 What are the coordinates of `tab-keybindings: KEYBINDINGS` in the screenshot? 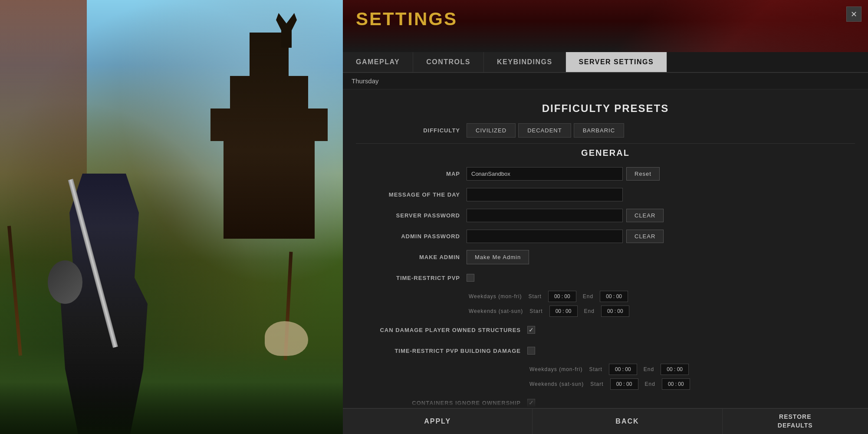 It's located at (525, 62).